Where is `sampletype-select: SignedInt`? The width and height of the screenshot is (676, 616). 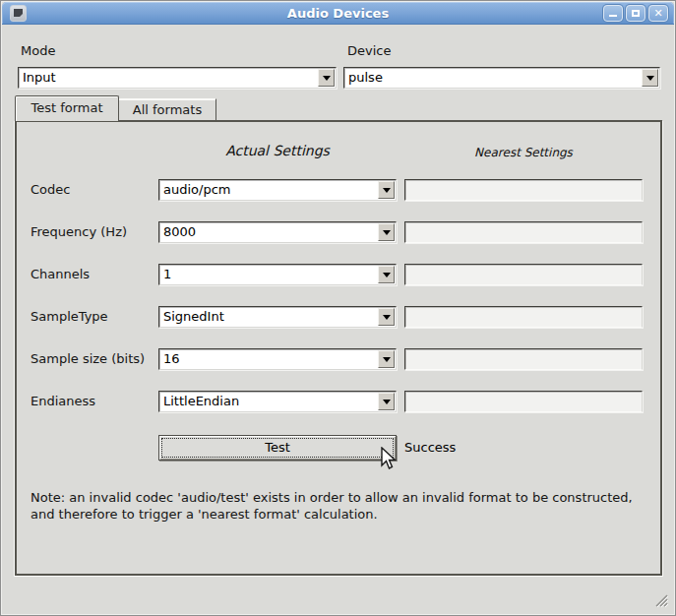 sampletype-select: SignedInt is located at coordinates (277, 317).